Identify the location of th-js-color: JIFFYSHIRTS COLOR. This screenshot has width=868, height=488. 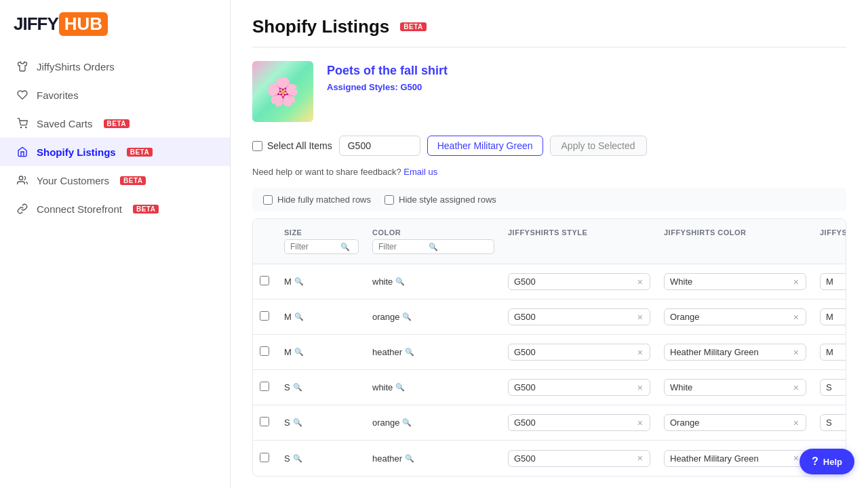
(735, 241).